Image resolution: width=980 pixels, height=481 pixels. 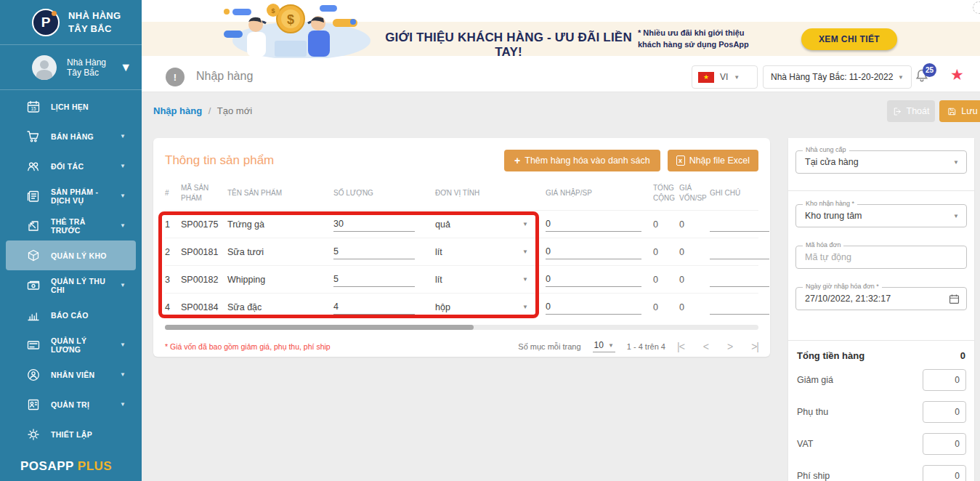 I want to click on table-row: 1 SP00175 Trứng gà quả▼ 0 0, so click(x=462, y=225).